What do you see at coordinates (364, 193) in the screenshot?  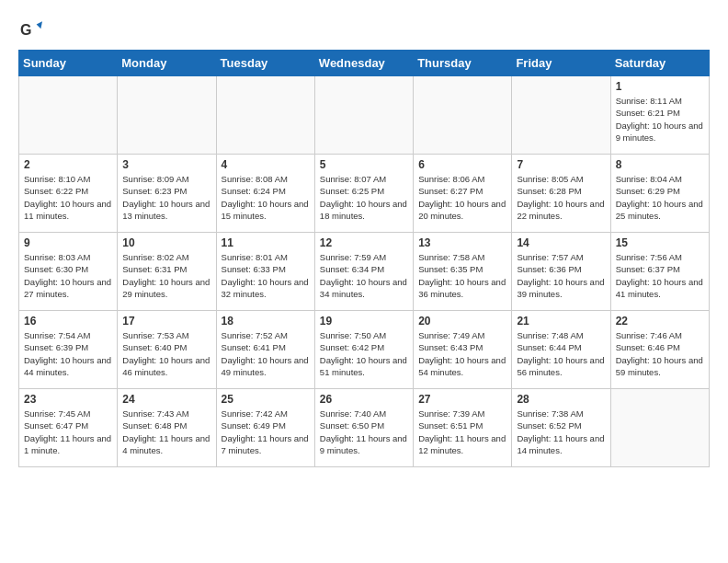 I see `calendar-week-1: 2Sunrise: 8:10 AM Sunset: 6:22 PM Daylig…` at bounding box center [364, 193].